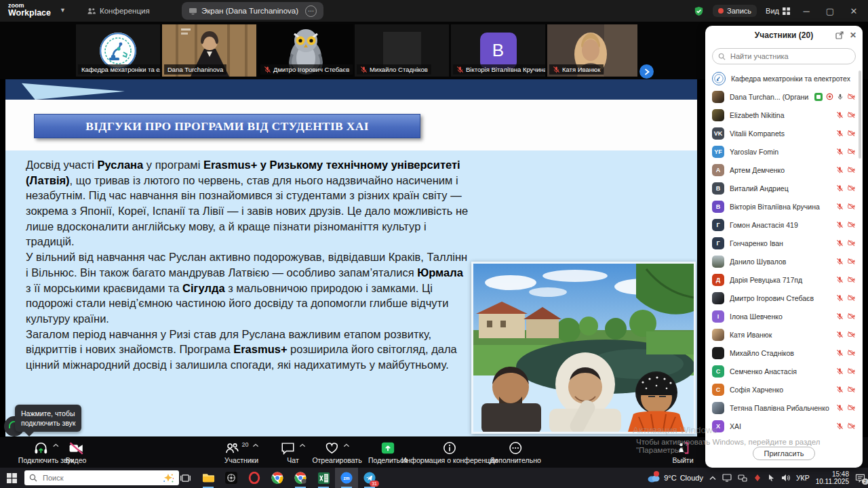  Describe the element at coordinates (784, 262) in the screenshot. I see `participant-row: Данило Шувалов` at that location.